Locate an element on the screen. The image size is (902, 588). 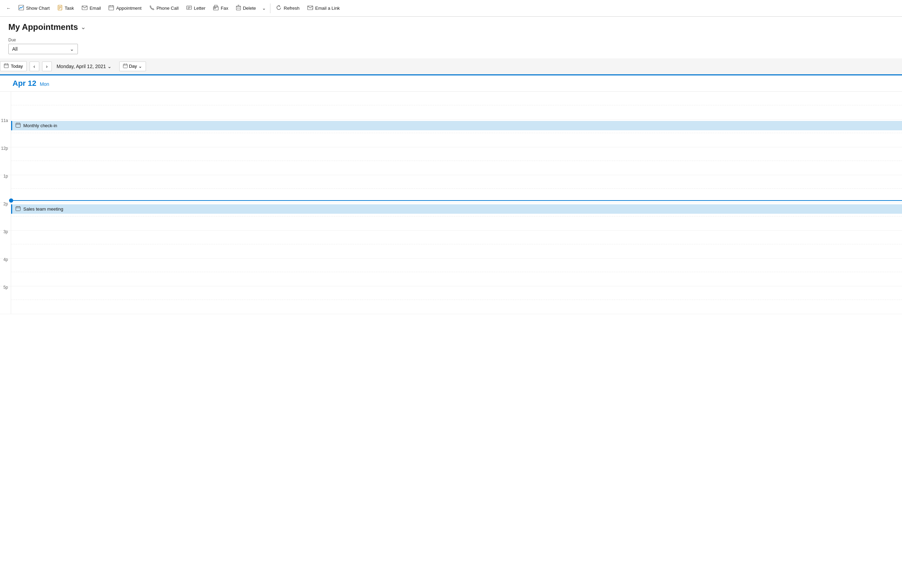
time-row-11a: 11a Monthly check-in is located at coordinates (451, 133).